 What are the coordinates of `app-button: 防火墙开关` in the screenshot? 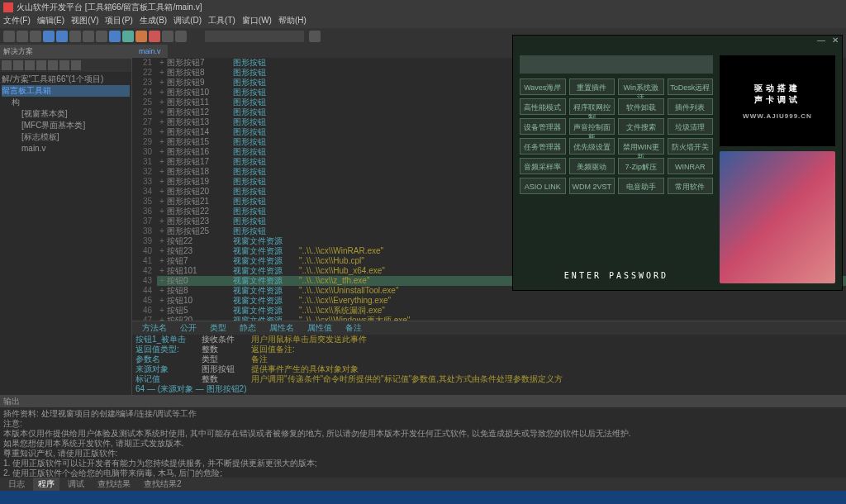 It's located at (691, 146).